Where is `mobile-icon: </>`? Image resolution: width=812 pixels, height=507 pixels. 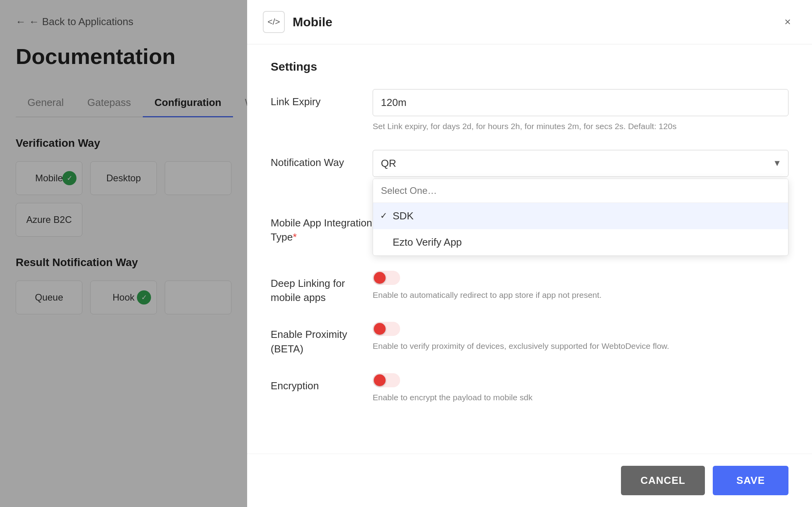 mobile-icon: </> is located at coordinates (274, 22).